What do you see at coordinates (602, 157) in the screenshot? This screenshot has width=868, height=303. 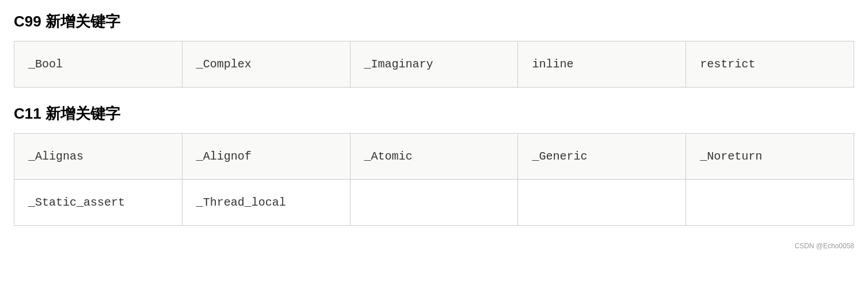 I see `table-cell: _Generic` at bounding box center [602, 157].